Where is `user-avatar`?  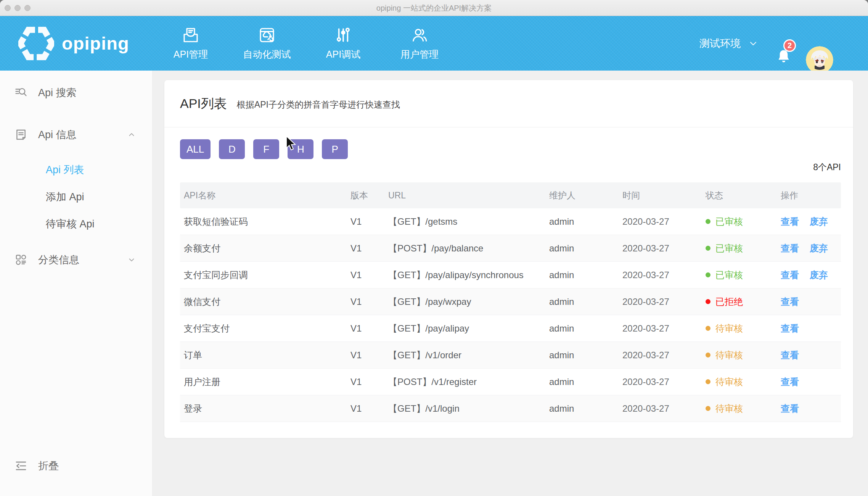 user-avatar is located at coordinates (820, 60).